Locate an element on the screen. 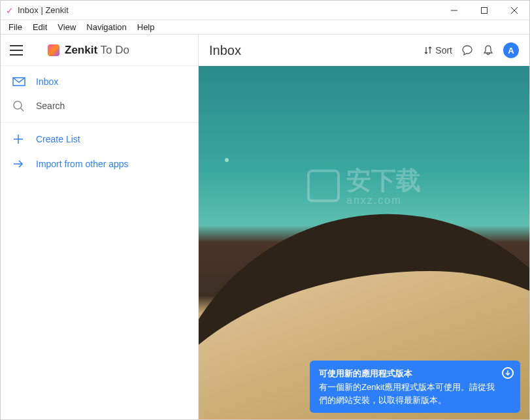 Image resolution: width=530 pixels, height=420 pixels. inbox-icon is located at coordinates (20, 82).